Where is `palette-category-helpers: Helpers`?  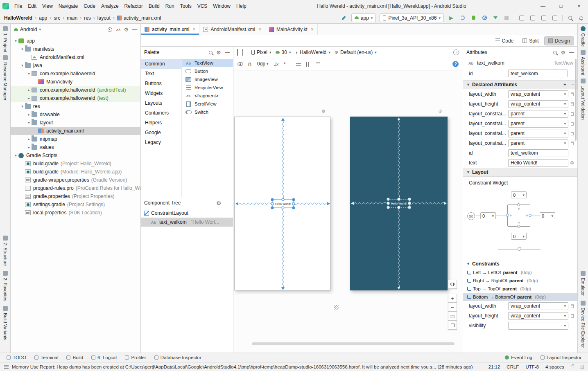 palette-category-helpers: Helpers is located at coordinates (161, 123).